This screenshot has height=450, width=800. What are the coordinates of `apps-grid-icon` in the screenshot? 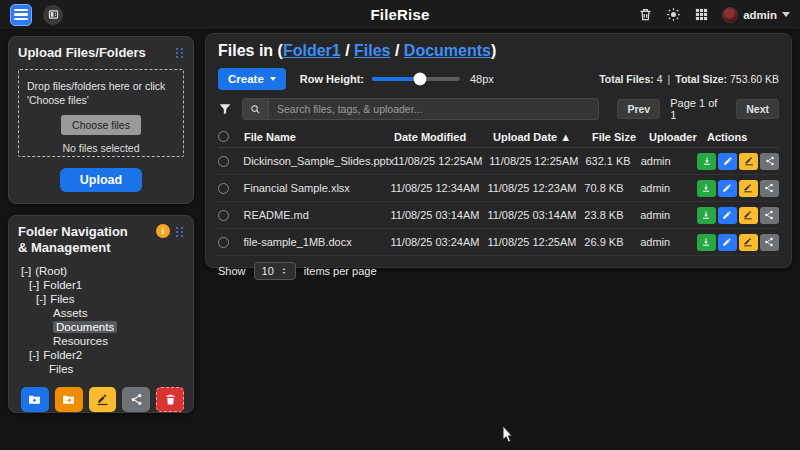 It's located at (702, 14).